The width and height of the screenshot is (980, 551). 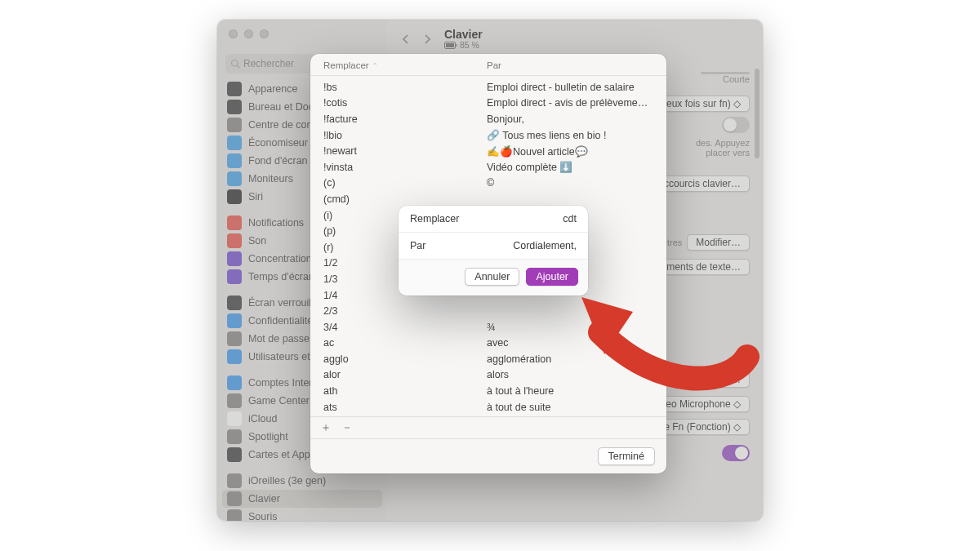 I want to click on table-row: 2/3, so click(x=488, y=311).